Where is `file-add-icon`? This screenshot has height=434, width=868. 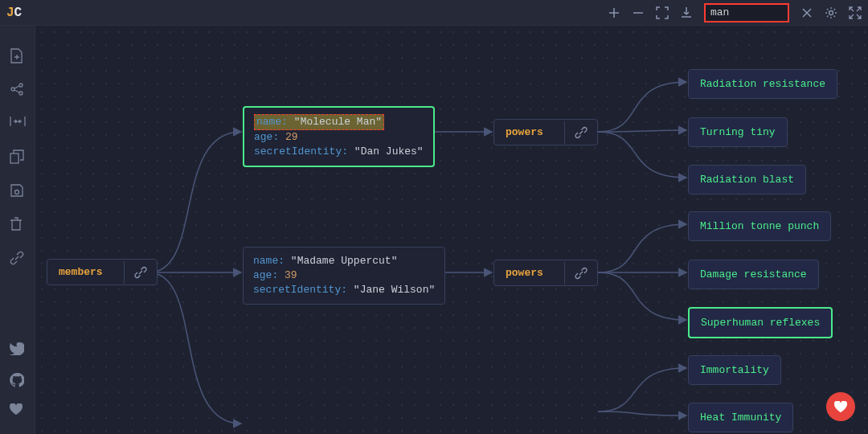 file-add-icon is located at coordinates (18, 56).